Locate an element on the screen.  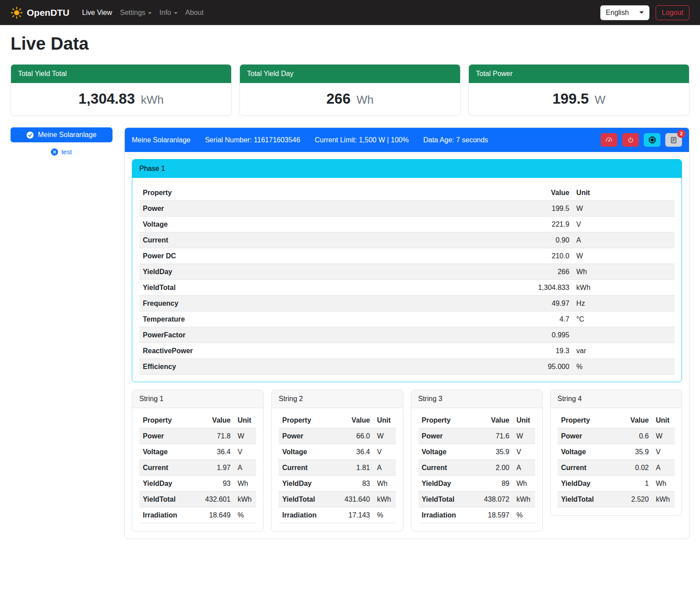
property-value: 18.649 is located at coordinates (214, 515).